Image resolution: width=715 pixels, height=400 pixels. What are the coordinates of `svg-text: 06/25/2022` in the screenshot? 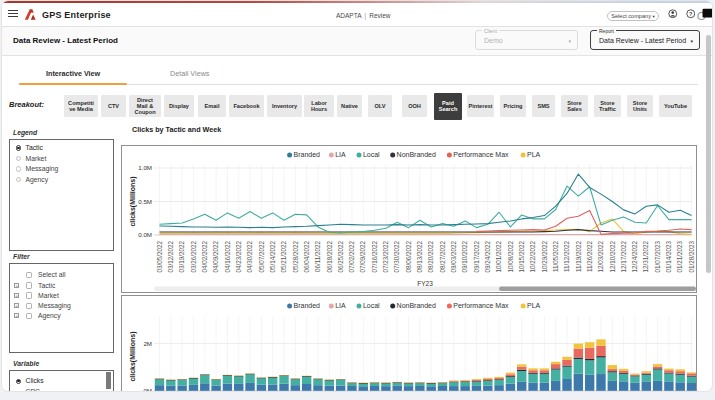 It's located at (340, 256).